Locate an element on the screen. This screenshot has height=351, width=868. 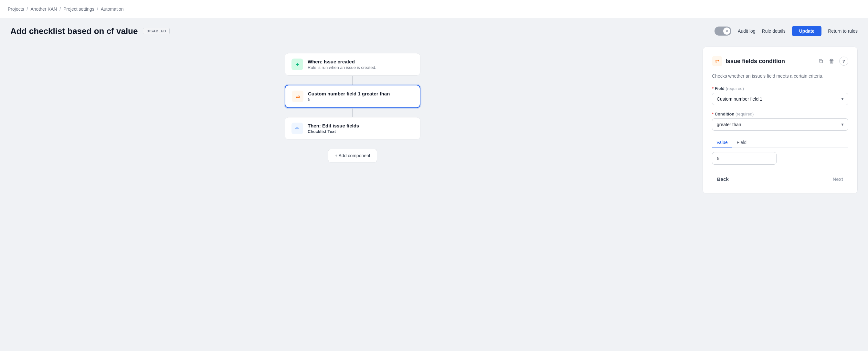
breadcrumb-sep-3: / is located at coordinates (98, 9).